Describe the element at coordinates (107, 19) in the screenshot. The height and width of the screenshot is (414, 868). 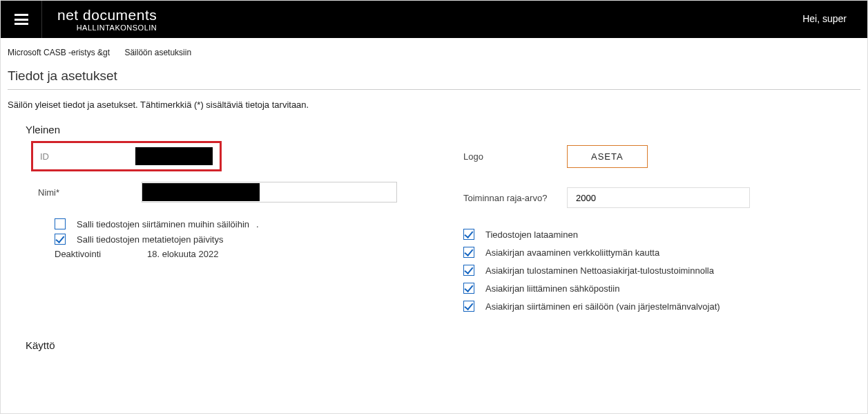
I see `brand-block: net documents HALLINTAKONSOLIN` at that location.